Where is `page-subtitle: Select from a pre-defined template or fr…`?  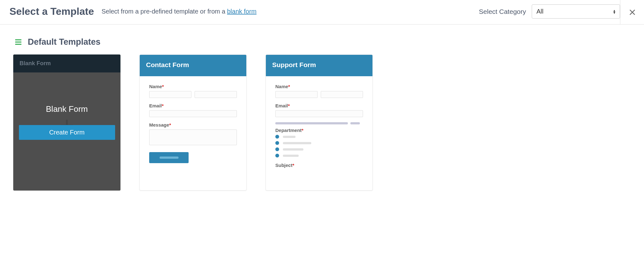 page-subtitle: Select from a pre-defined template or fr… is located at coordinates (179, 11).